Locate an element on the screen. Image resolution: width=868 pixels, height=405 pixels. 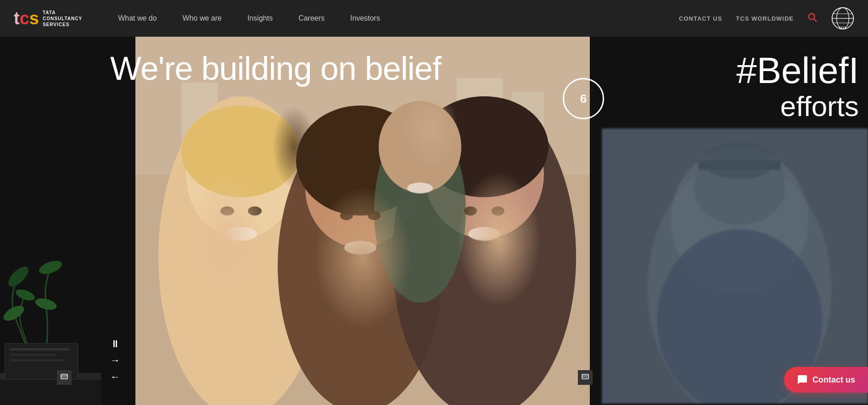
tata-logo: TATA is located at coordinates (843, 18).